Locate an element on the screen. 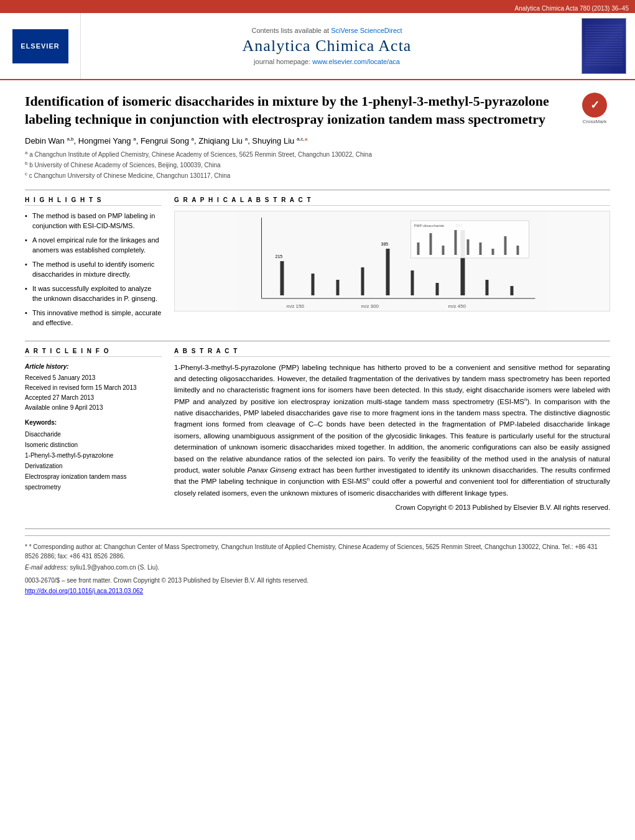 Image resolution: width=635 pixels, height=840 pixels. highlights-list: The method is based on PMP labeling in c… is located at coordinates (93, 270).